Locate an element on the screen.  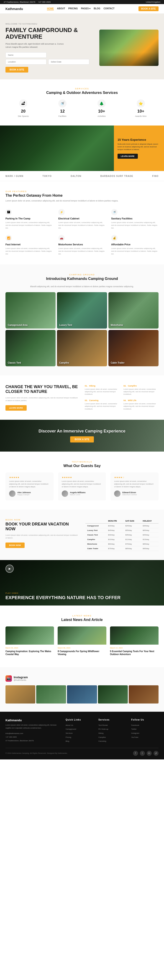
footer-copyright: © 2024 Kathmandu Camping. All Rights Res… is located at coordinates (37, 753).